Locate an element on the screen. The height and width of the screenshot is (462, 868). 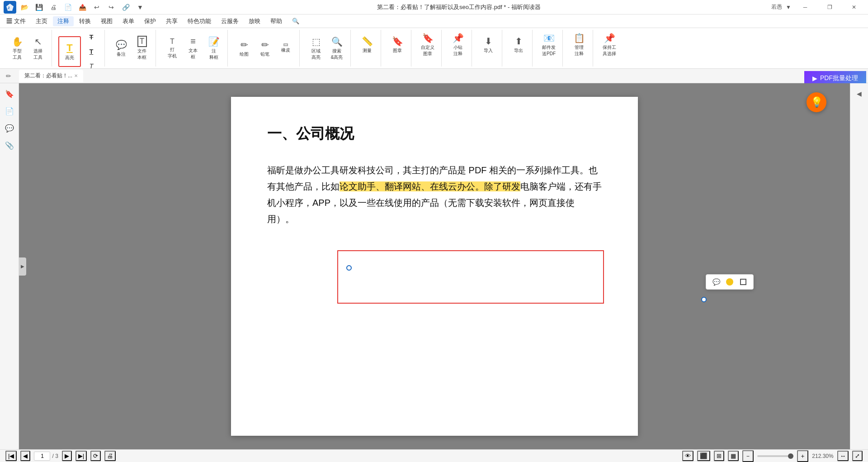
import-icon: ⬇ is located at coordinates (488, 41).